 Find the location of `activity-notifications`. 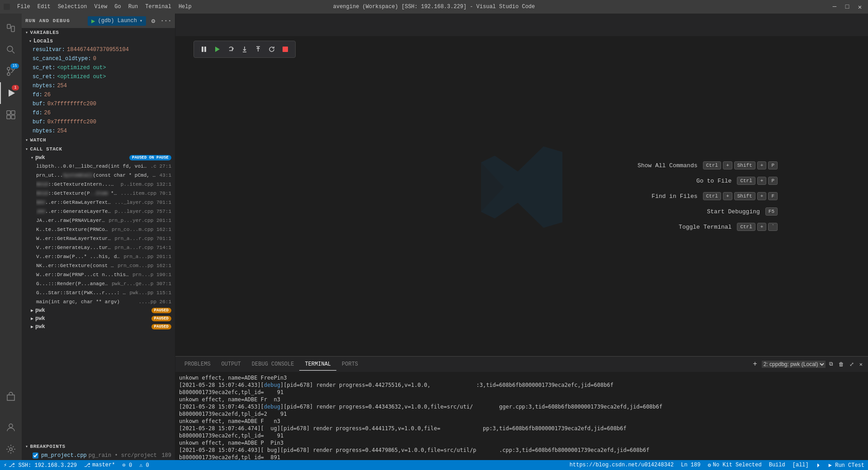

activity-notifications is located at coordinates (11, 397).